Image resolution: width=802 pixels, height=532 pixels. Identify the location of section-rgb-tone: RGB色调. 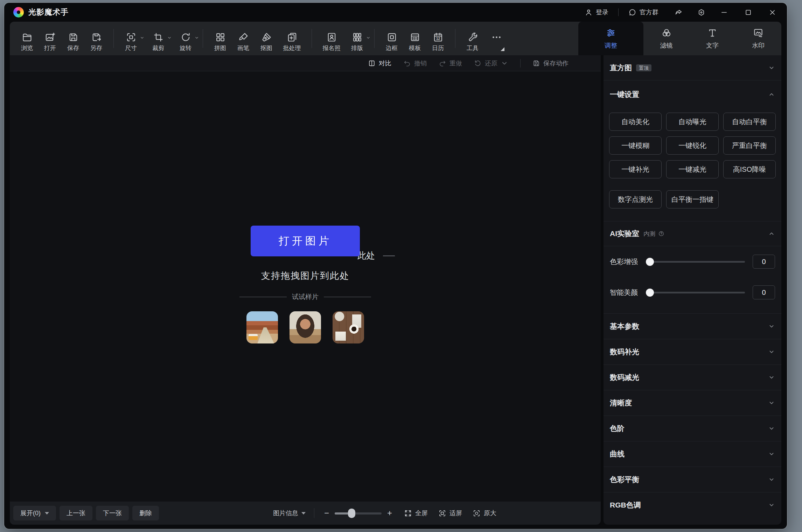
(692, 505).